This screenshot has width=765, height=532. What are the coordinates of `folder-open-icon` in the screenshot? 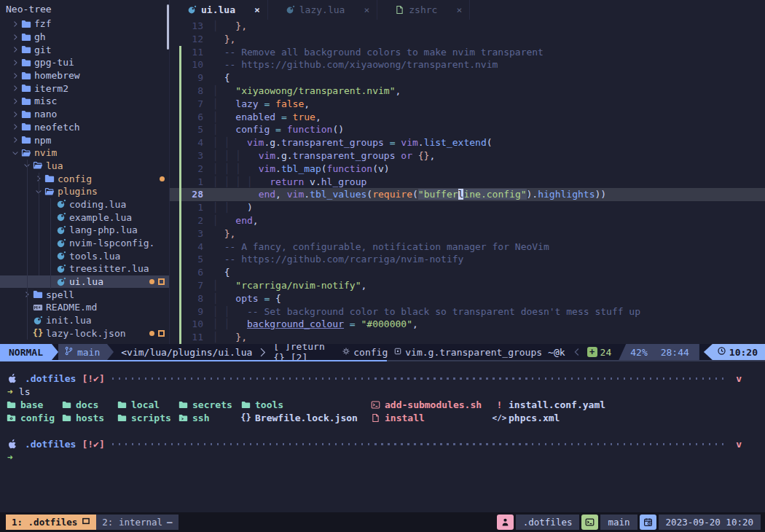 It's located at (38, 165).